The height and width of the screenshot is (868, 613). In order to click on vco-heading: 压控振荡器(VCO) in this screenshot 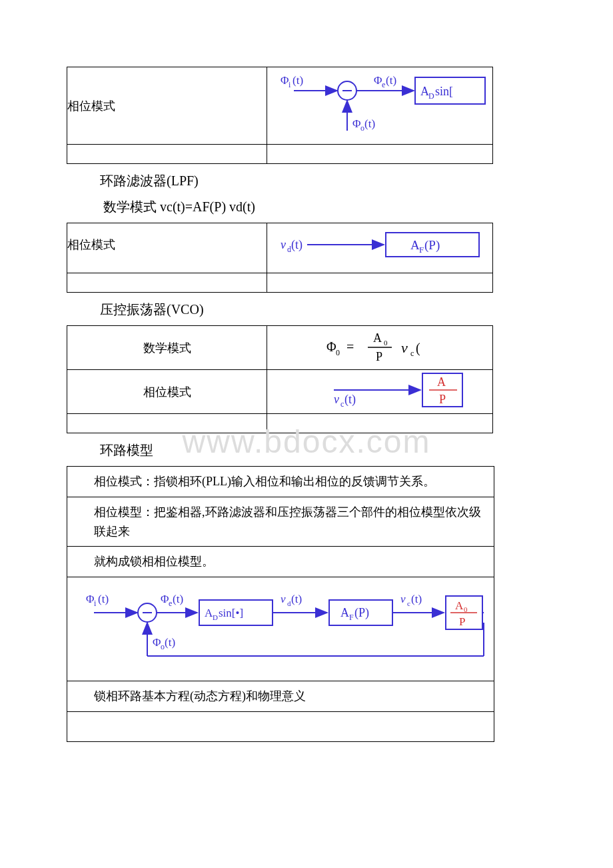, I will do `click(323, 309)`.